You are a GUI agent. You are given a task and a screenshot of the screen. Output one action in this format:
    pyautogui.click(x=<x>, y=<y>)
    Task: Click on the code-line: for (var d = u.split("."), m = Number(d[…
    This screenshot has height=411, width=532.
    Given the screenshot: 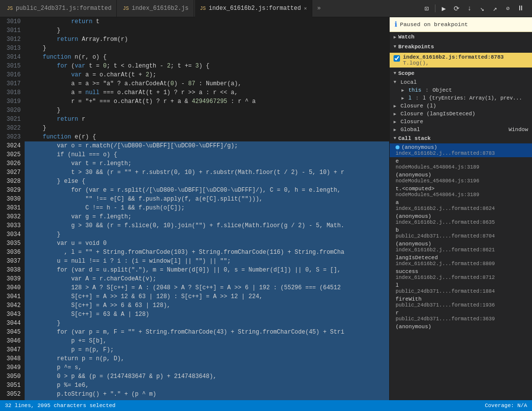 What is the action you would take?
    pyautogui.click(x=207, y=270)
    